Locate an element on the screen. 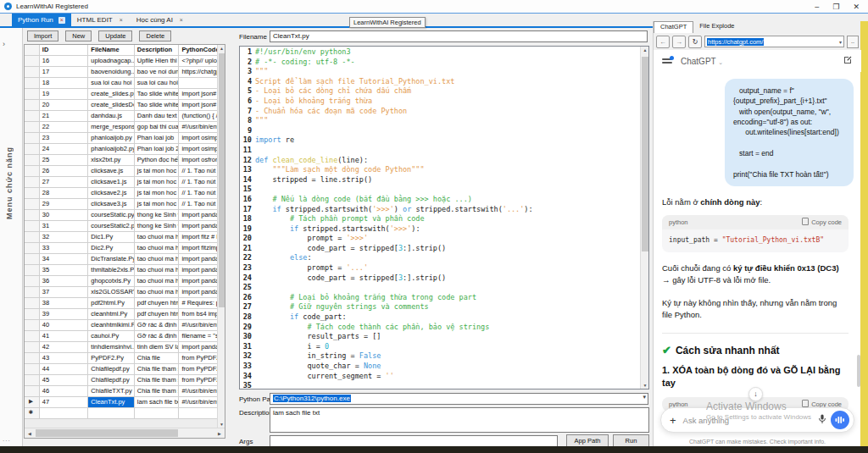 Image resolution: width=868 pixels, height=453 pixels. app-path-button: App Path is located at coordinates (587, 440).